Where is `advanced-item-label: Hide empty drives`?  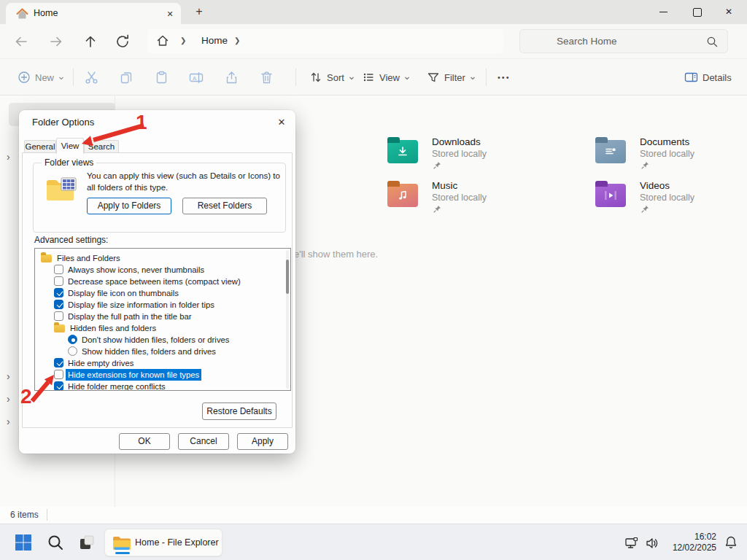 advanced-item-label: Hide empty drives is located at coordinates (101, 363).